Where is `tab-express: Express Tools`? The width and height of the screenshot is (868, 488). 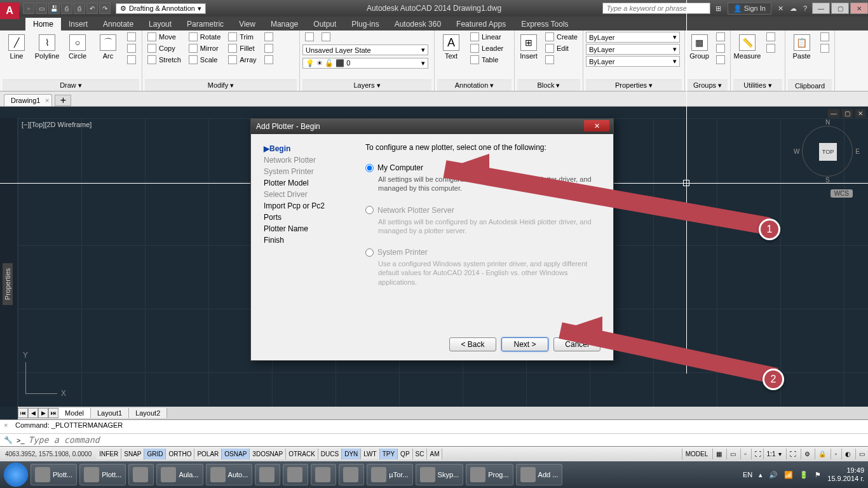
tab-express: Express Tools is located at coordinates (545, 24).